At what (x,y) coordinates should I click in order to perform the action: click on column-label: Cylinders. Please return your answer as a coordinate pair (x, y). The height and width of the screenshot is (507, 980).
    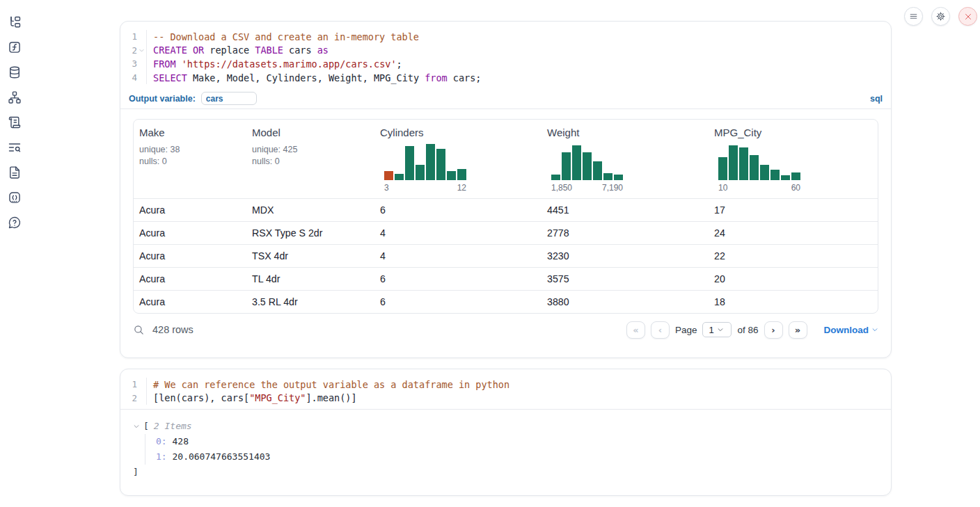
    Looking at the image, I should click on (458, 132).